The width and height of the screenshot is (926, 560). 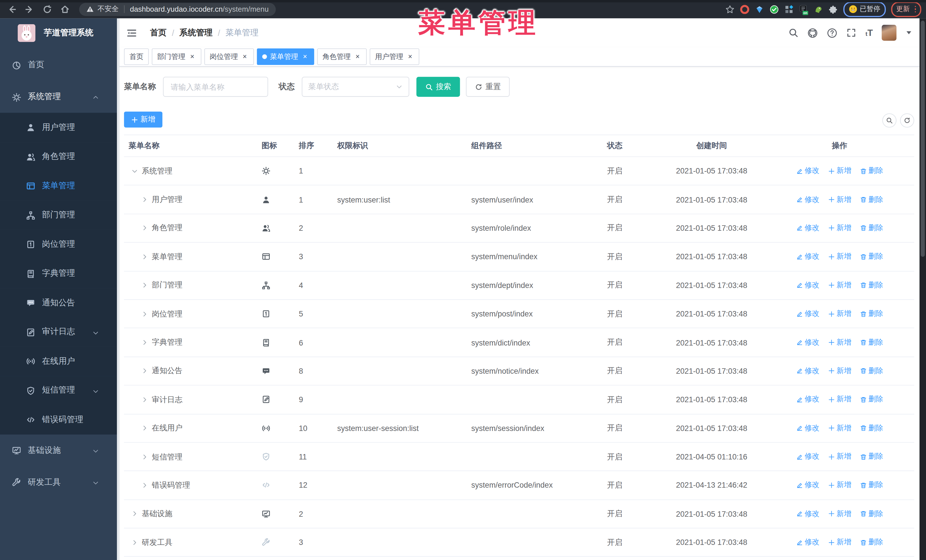 What do you see at coordinates (65, 9) in the screenshot?
I see `browser-home-icon` at bounding box center [65, 9].